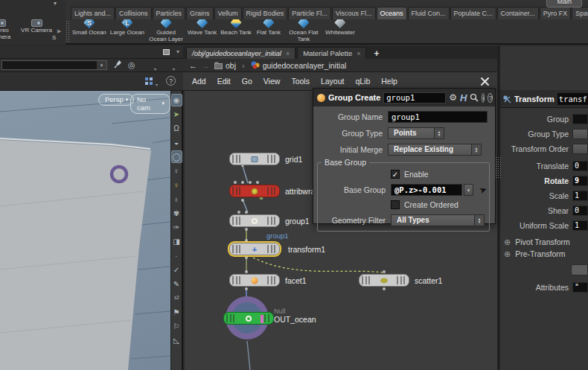  What do you see at coordinates (202, 28) in the screenshot?
I see `shelf-tool-wave-tank: Wave Tank` at bounding box center [202, 28].